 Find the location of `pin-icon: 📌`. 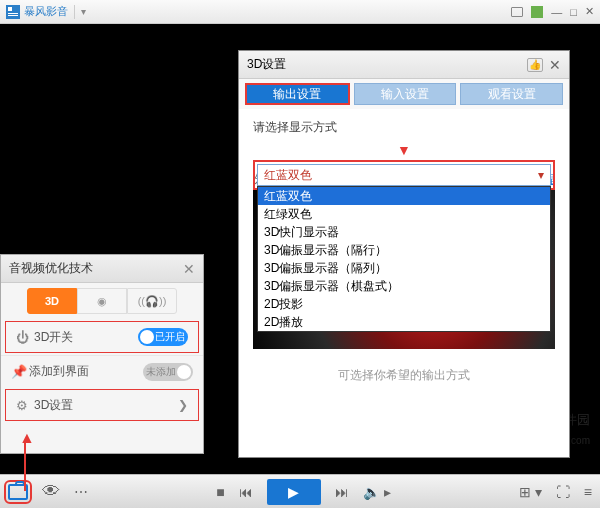

pin-icon: 📌 is located at coordinates (20, 372).